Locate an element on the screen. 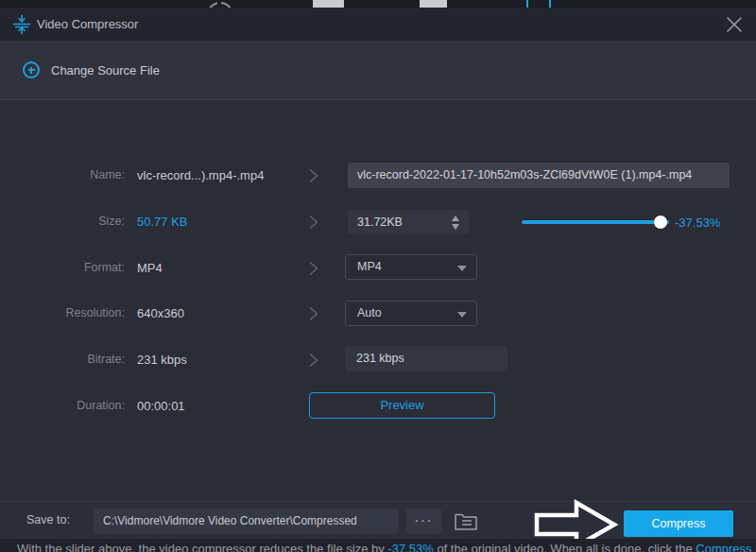 This screenshot has height=552, width=756. format-label: Format: is located at coordinates (72, 267).